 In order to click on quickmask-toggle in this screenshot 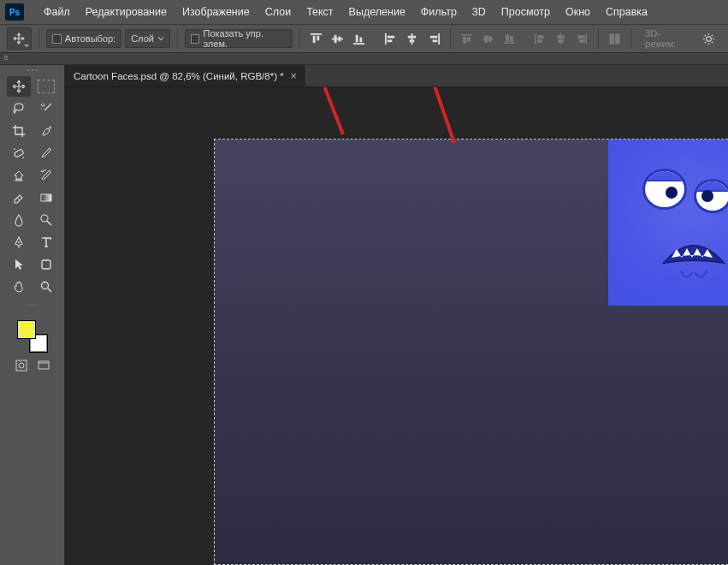, I will do `click(21, 366)`.